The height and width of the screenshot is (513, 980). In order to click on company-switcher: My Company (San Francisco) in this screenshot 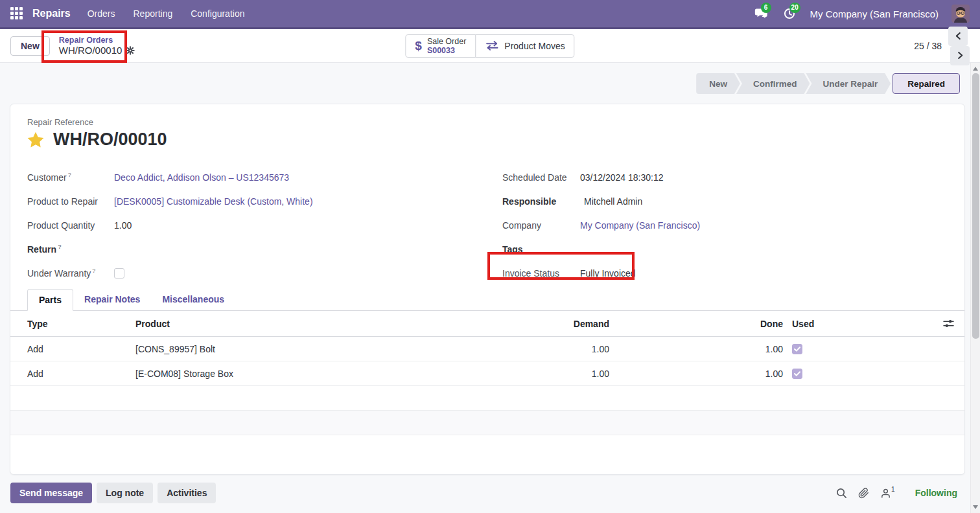, I will do `click(874, 14)`.